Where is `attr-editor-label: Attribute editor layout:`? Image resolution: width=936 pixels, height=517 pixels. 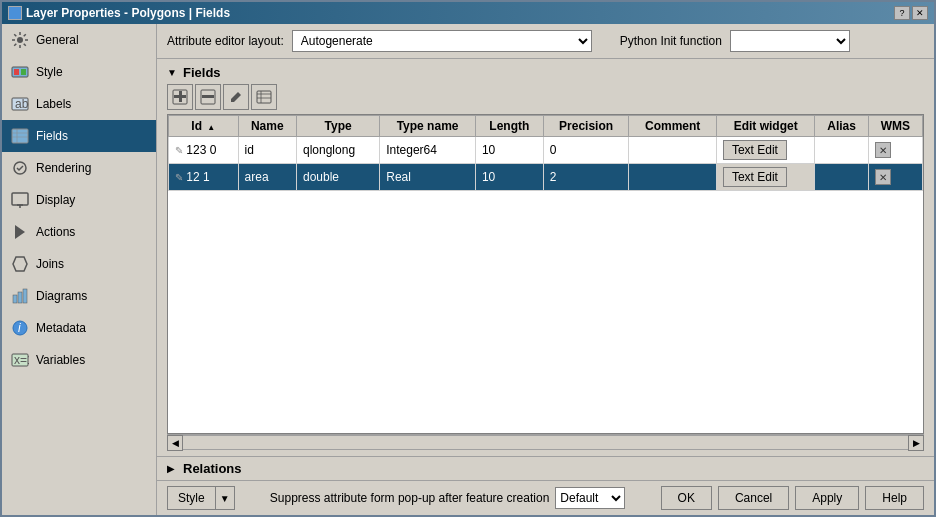
attr-editor-label: Attribute editor layout: is located at coordinates (226, 41).